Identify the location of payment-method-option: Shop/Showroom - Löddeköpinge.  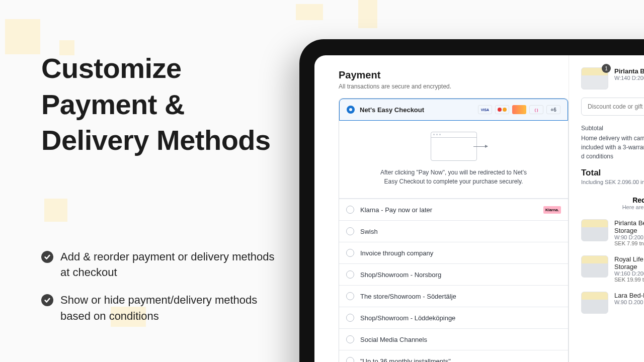
(454, 318).